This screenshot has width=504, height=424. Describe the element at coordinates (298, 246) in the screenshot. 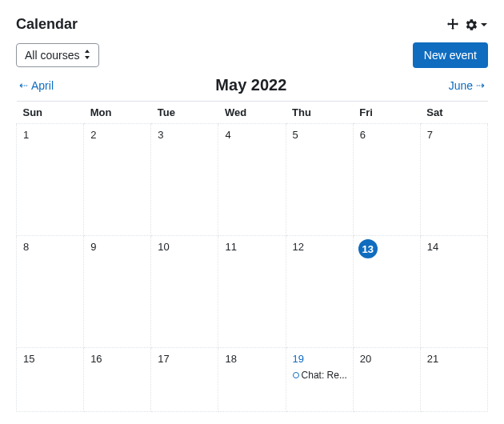

I see `day-number: 12` at that location.